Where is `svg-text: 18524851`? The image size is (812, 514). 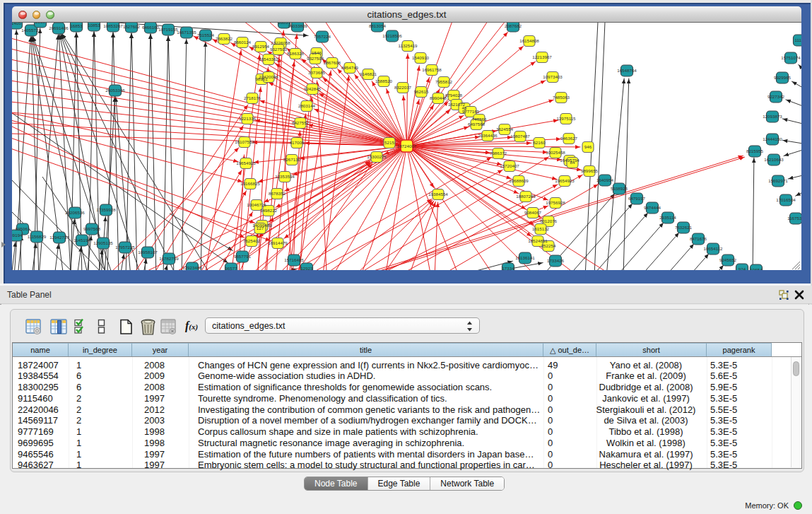
svg-text: 18524851 is located at coordinates (538, 240).